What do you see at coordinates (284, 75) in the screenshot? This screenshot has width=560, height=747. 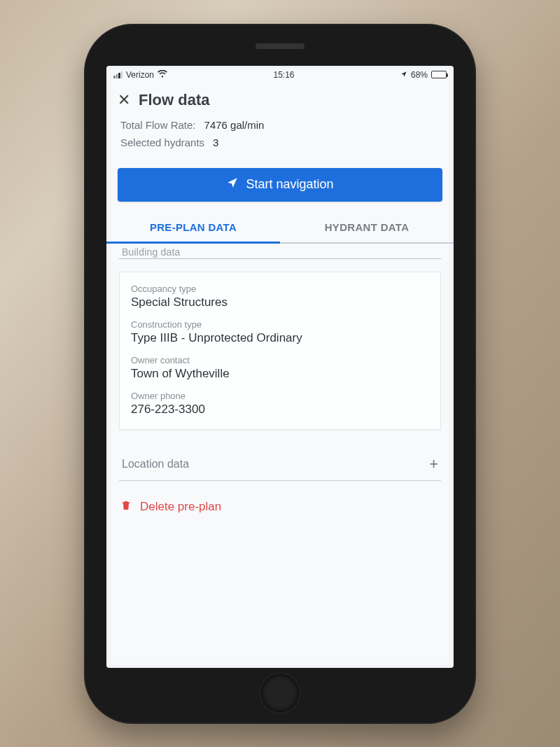 I see `clock: 15:16` at bounding box center [284, 75].